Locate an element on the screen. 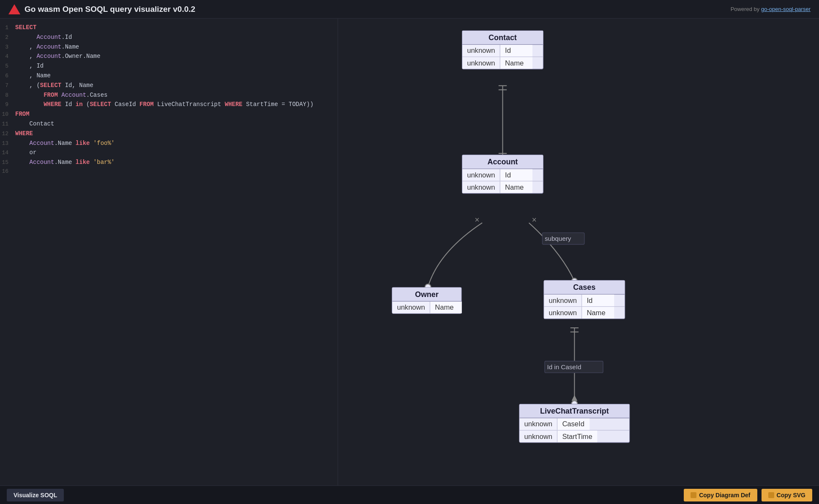 The height and width of the screenshot is (504, 819). cases-id-left: unknown is located at coordinates (563, 300).